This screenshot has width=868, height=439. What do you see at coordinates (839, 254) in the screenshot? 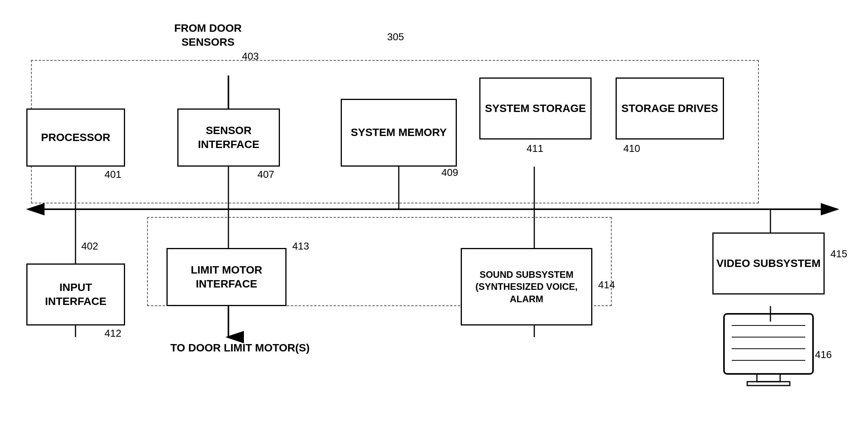
I see `ref-415: 415` at bounding box center [839, 254].